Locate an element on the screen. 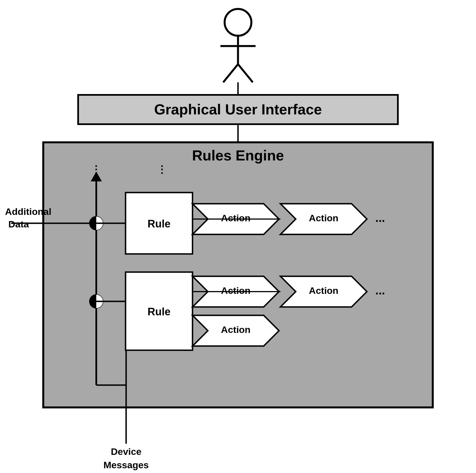  ellipsis-row2: ... is located at coordinates (380, 290).